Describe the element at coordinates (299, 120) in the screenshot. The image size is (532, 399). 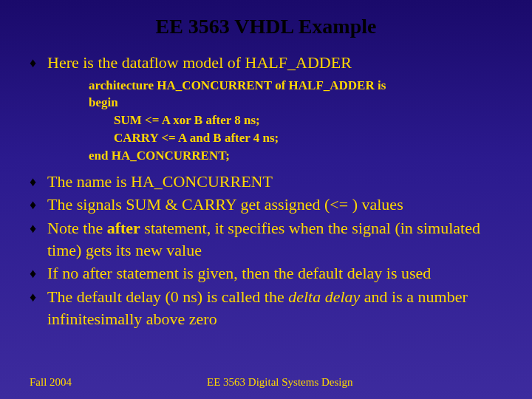
I see `code-line: SUM <= A xor B after 8 ns;` at that location.